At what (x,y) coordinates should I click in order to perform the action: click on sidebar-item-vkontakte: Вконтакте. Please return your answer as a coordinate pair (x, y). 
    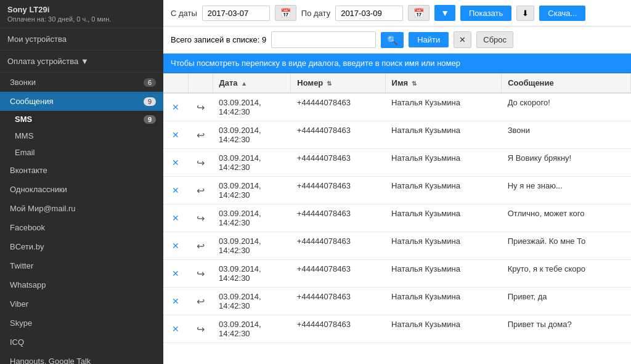
    Looking at the image, I should click on (81, 170).